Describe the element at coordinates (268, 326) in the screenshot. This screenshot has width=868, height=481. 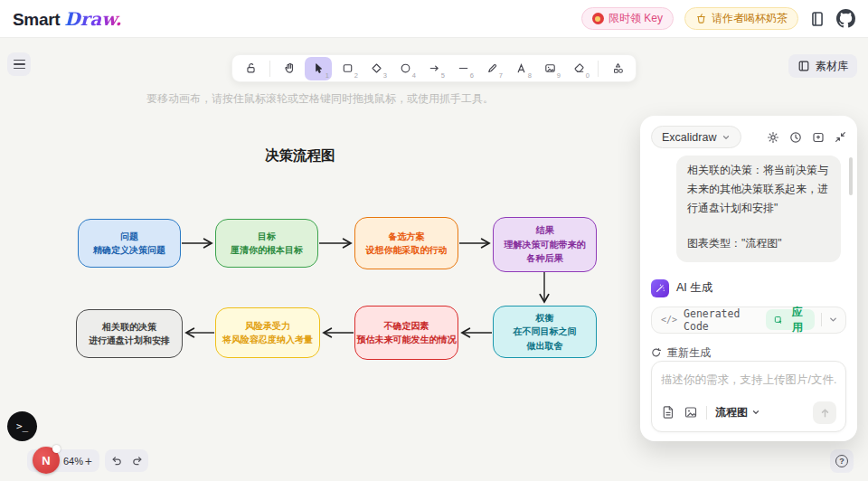
I see `node-title: 风险承受力` at that location.